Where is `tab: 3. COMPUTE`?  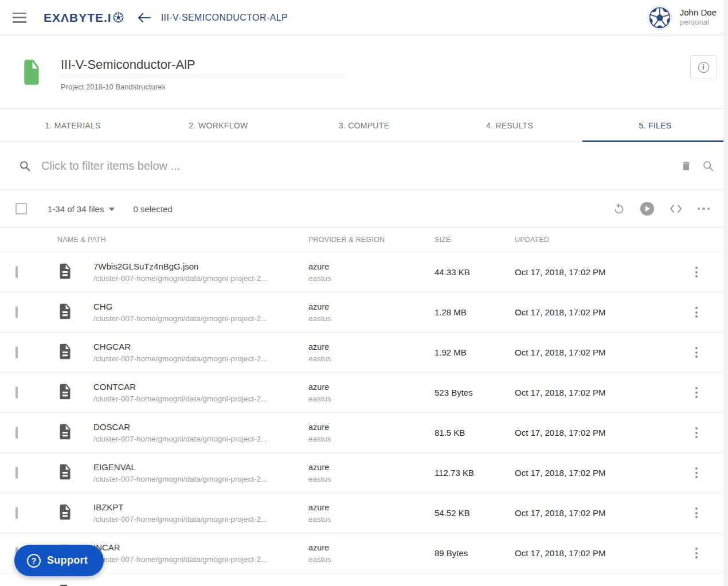
tab: 3. COMPUTE is located at coordinates (364, 125).